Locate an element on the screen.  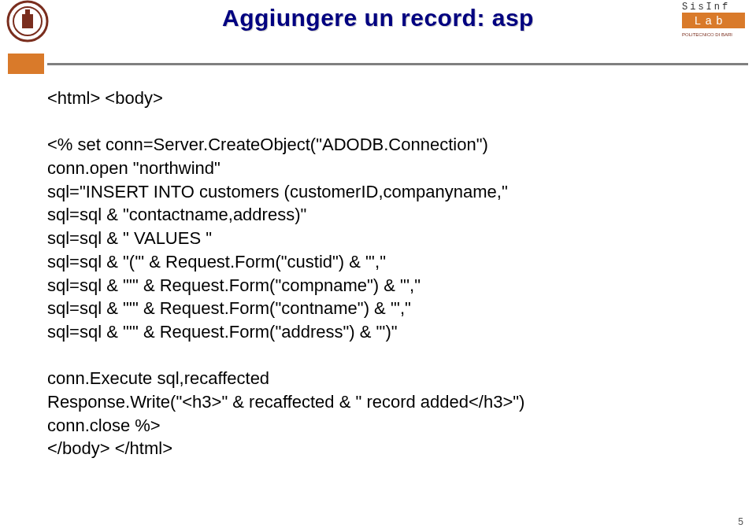
code-line: conn.close %> is located at coordinates (386, 426).